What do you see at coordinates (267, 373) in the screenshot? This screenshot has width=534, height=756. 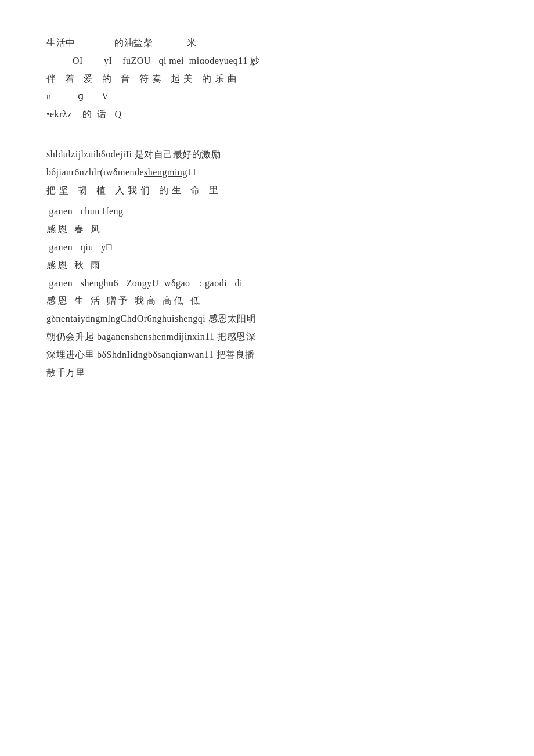 I see `line-18: 散千万里` at bounding box center [267, 373].